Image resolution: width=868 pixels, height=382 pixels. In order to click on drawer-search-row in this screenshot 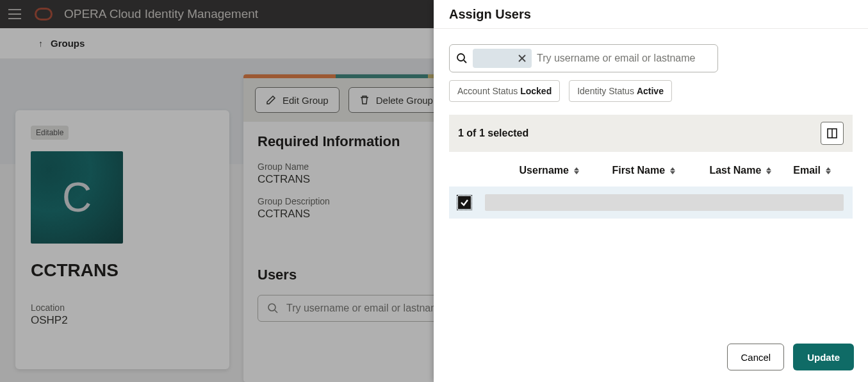, I will do `click(651, 54)`.